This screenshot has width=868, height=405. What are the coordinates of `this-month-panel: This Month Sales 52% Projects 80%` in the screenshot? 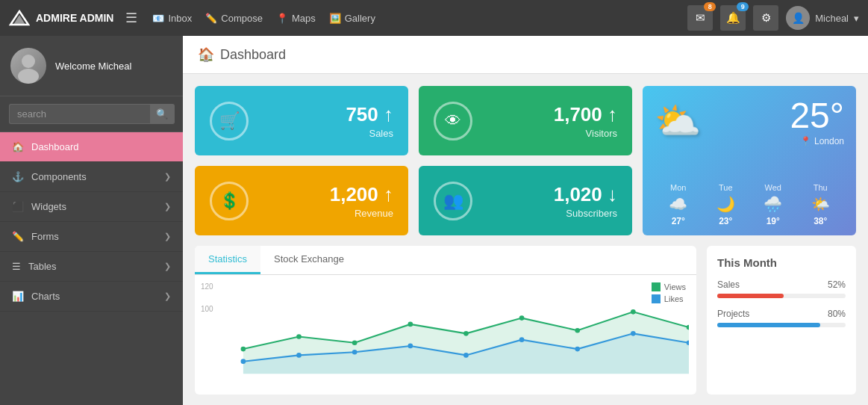 It's located at (781, 320).